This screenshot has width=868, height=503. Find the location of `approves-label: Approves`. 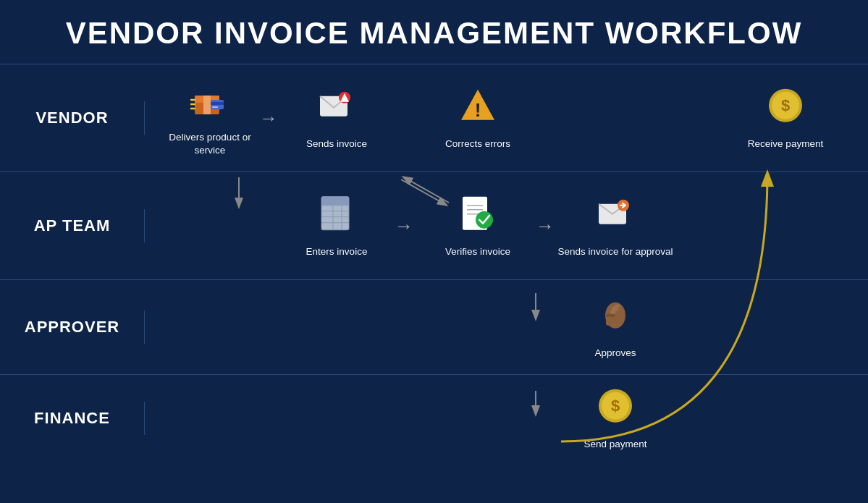

approves-label: Approves is located at coordinates (615, 353).